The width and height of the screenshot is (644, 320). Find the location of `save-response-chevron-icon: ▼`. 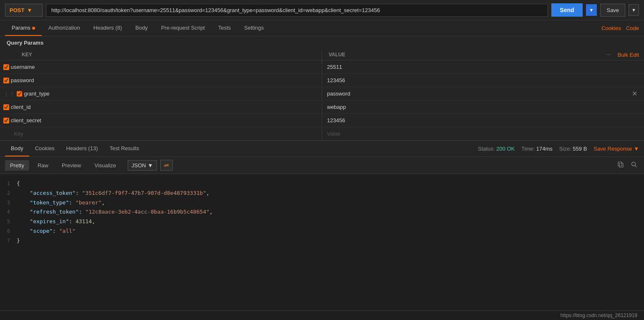

save-response-chevron-icon: ▼ is located at coordinates (636, 149).